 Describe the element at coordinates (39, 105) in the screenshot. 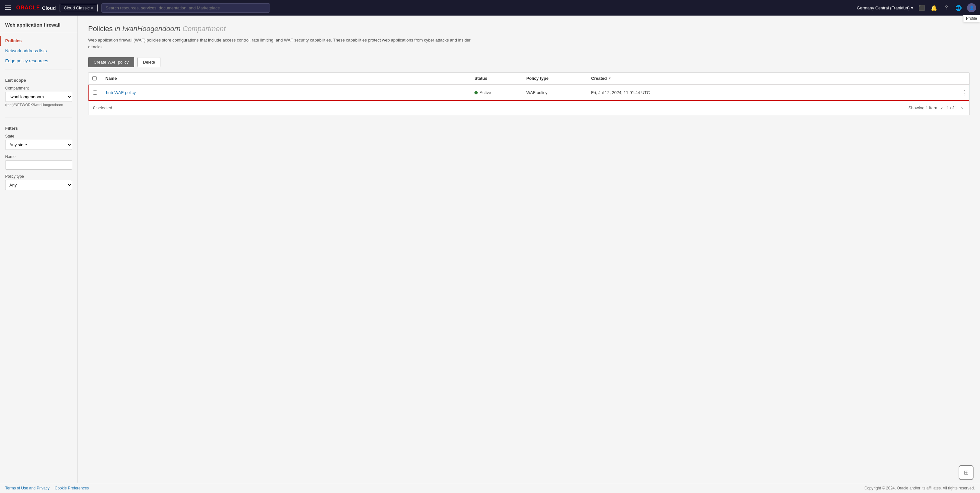

I see `compartment-path: (root)/NETWORK/IwanHoogendoorn` at that location.